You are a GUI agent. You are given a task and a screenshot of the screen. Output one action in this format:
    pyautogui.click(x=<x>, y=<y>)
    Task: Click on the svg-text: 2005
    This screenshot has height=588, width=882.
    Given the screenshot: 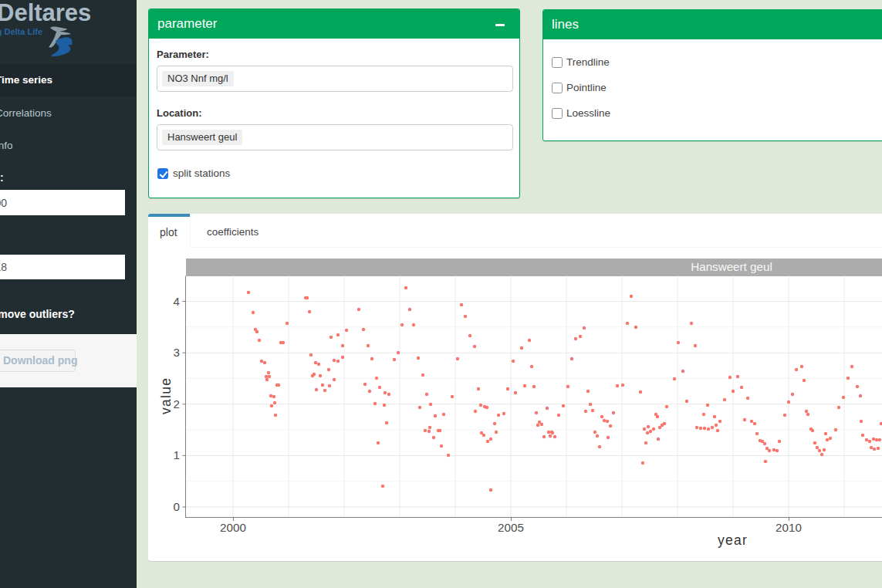 What is the action you would take?
    pyautogui.click(x=511, y=526)
    